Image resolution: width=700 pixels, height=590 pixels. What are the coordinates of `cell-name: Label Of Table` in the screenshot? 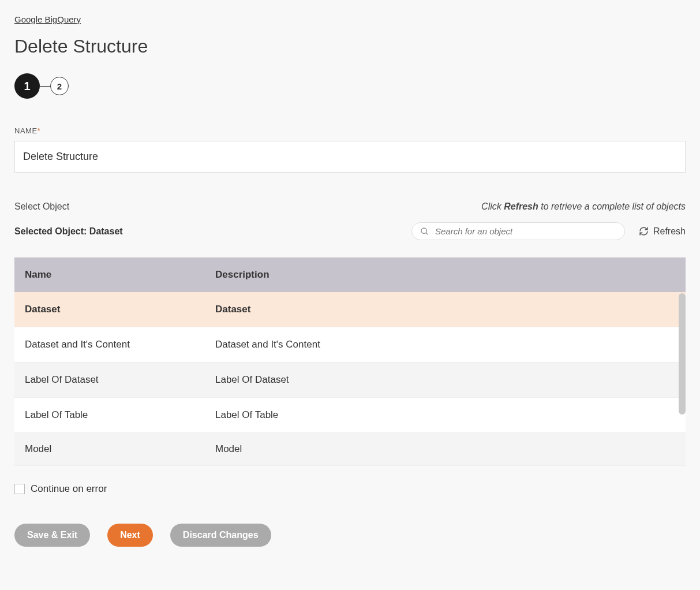 It's located at (110, 416).